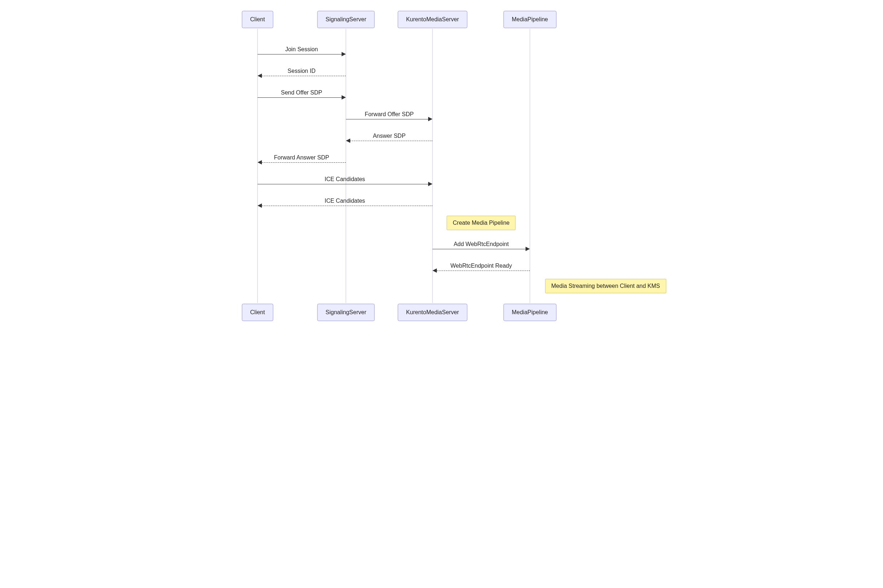  I want to click on actor-bottom-client: Client, so click(258, 312).